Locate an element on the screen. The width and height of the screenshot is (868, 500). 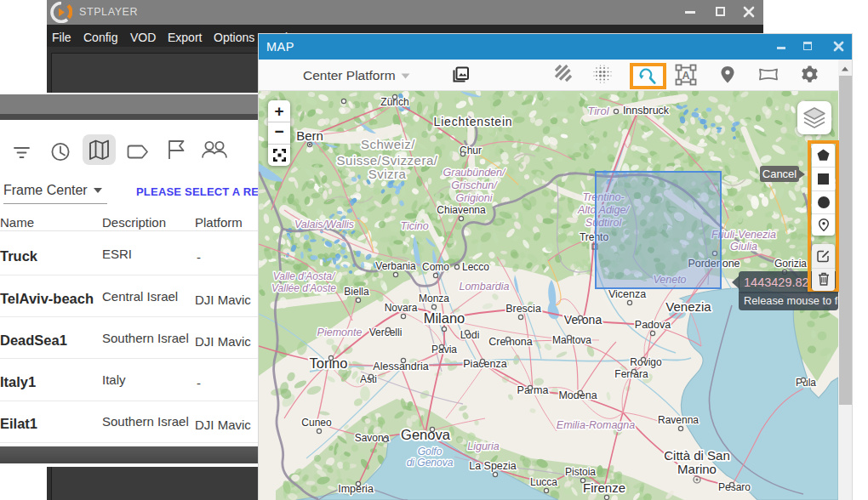
svg-text: Pistoia is located at coordinates (580, 472).